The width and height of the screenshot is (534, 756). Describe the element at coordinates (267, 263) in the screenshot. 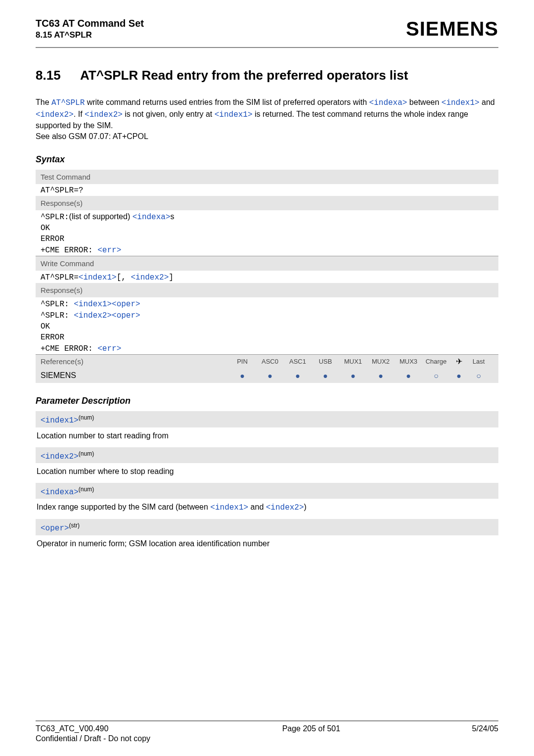

I see `write-command-label: Write Command` at that location.